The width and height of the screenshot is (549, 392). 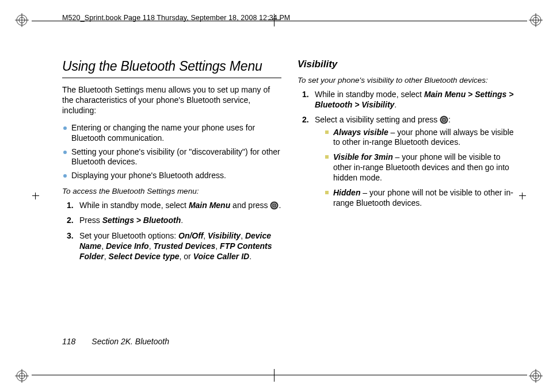 What do you see at coordinates (116, 341) in the screenshot?
I see `page-footer: 118Section 2K. Bluetooth` at bounding box center [116, 341].